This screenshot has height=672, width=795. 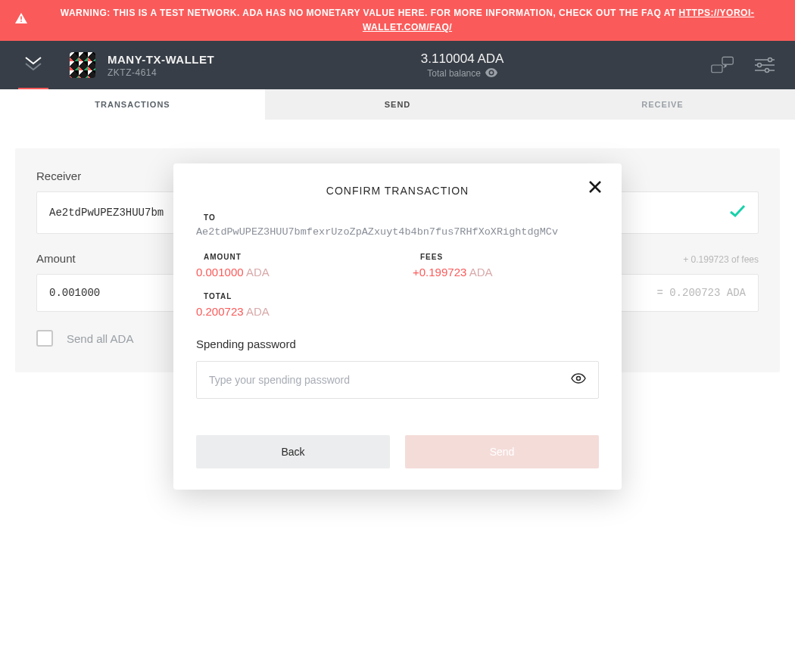 I want to click on app-logo-icon, so click(x=33, y=65).